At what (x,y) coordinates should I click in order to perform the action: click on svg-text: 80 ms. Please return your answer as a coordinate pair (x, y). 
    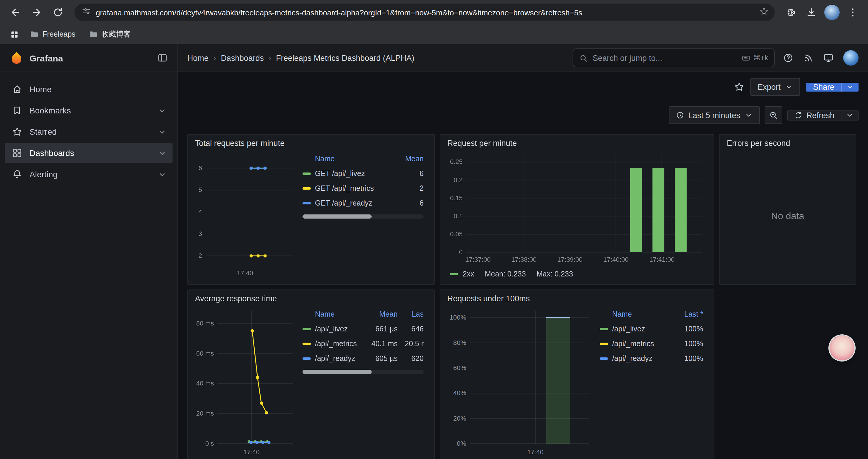
    Looking at the image, I should click on (205, 323).